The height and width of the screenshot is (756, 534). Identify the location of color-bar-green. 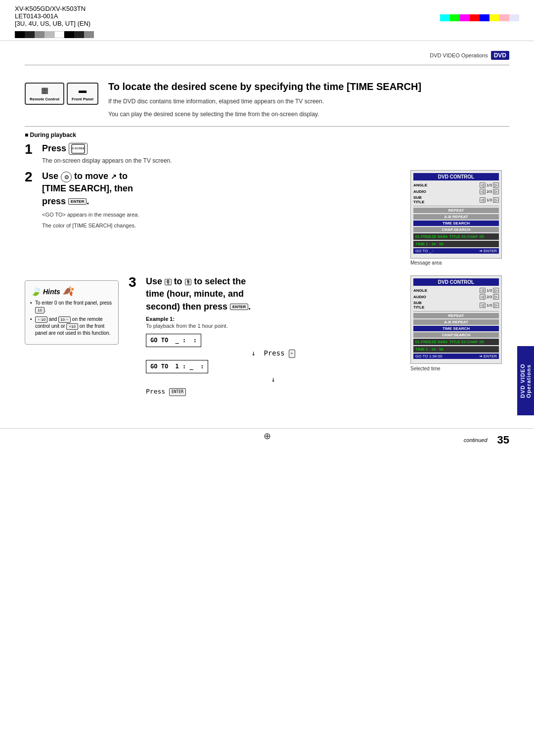
(455, 18).